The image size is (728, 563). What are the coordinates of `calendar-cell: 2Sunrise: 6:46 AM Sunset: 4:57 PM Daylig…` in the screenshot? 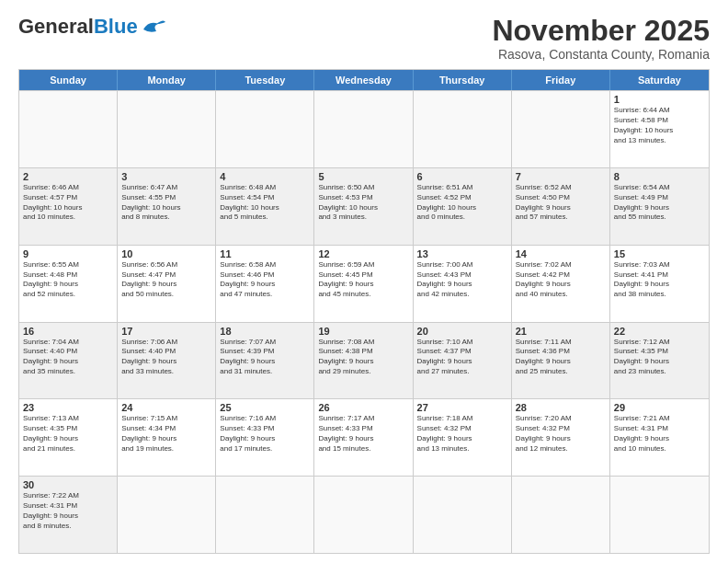 It's located at (68, 206).